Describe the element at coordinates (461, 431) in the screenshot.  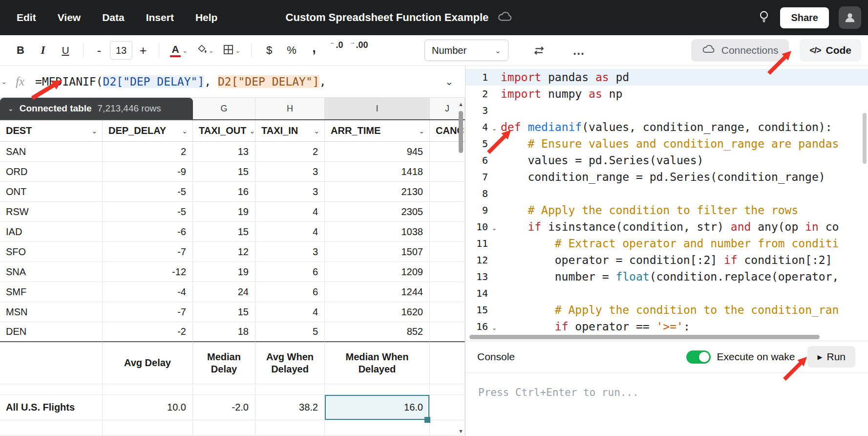
I see `scroll-down-icon: ▼` at that location.